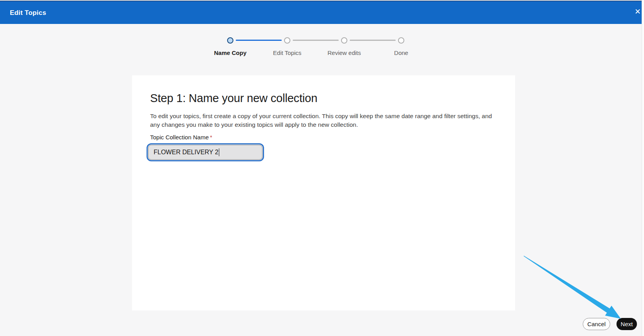 Image resolution: width=644 pixels, height=336 pixels. Describe the element at coordinates (323, 121) in the screenshot. I see `step-description: To edit your topics, first create a copy…` at that location.